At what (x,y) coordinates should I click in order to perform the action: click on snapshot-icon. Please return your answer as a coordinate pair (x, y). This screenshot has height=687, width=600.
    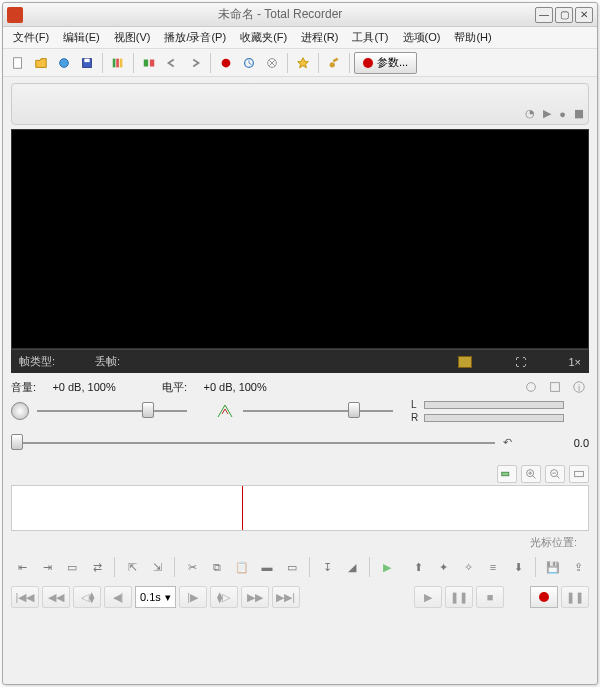
    Looking at the image, I should click on (465, 362).